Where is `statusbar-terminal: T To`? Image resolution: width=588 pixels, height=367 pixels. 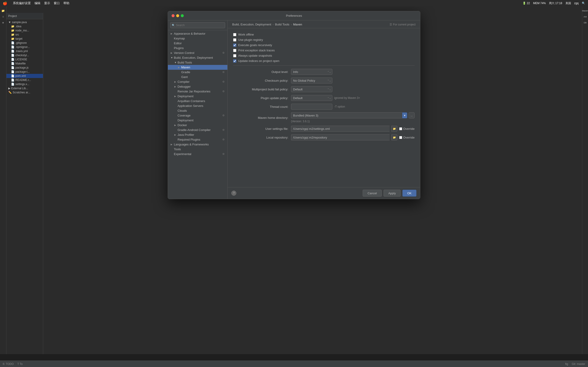 statusbar-terminal: T To is located at coordinates (20, 364).